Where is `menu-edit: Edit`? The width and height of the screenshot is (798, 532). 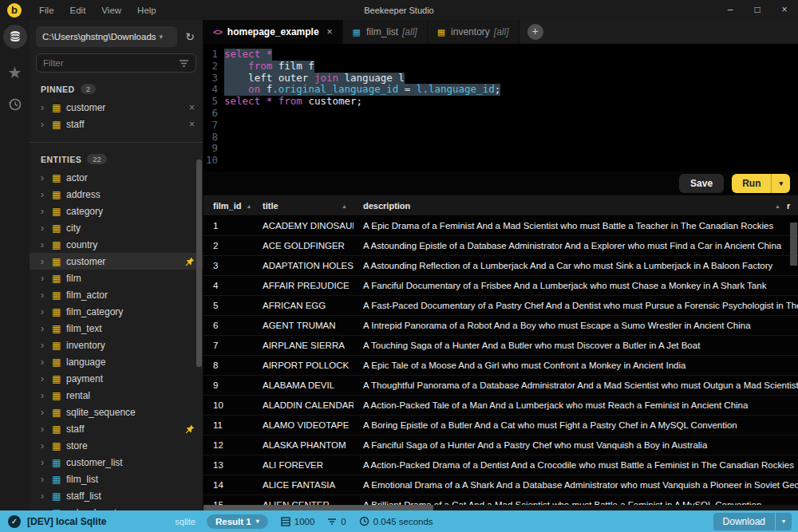
menu-edit: Edit is located at coordinates (78, 10).